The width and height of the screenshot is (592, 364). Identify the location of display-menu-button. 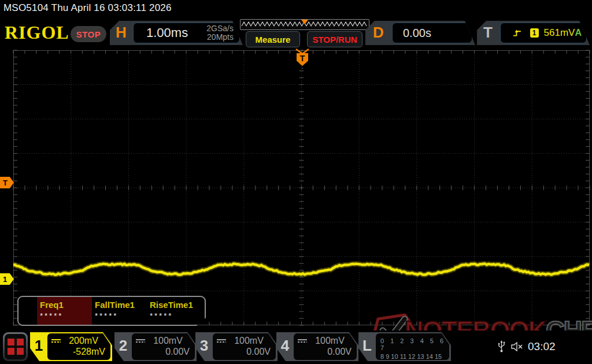
(15, 347).